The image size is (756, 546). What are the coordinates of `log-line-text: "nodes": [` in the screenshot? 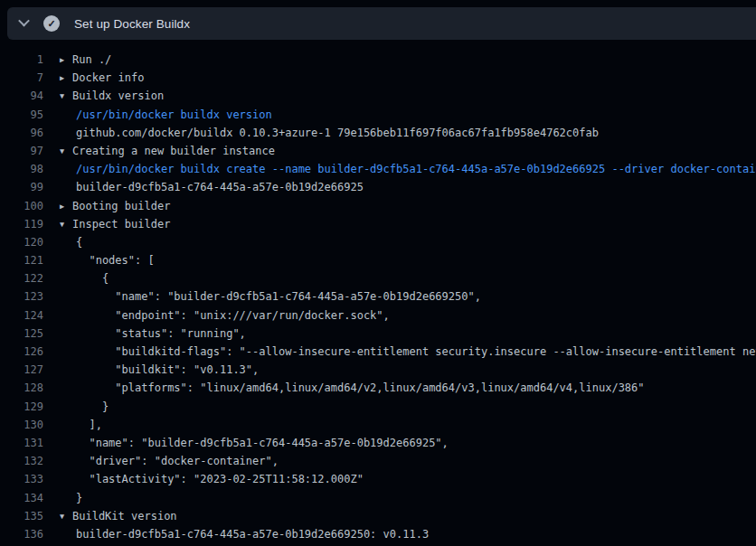 It's located at (99, 260).